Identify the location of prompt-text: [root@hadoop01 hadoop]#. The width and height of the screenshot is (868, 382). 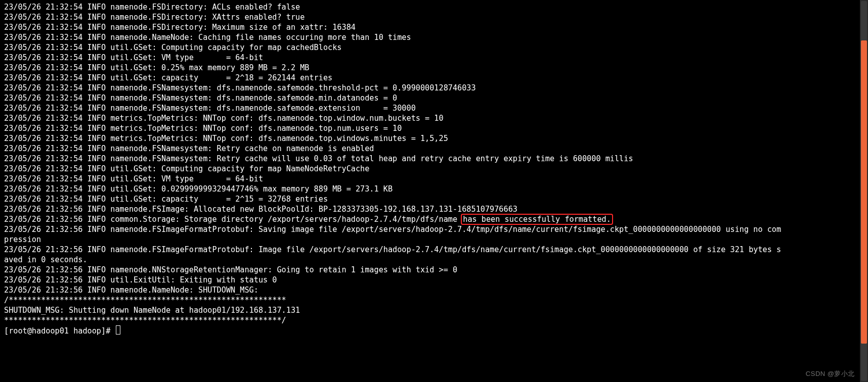
(60, 331).